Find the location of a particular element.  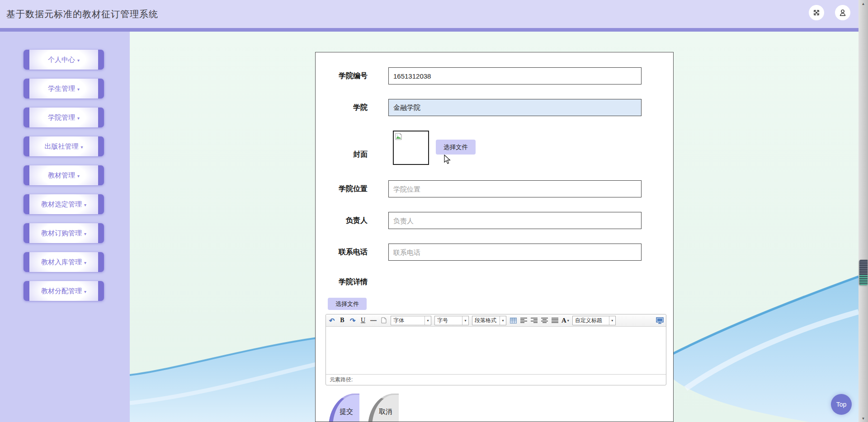

user-profile-button is located at coordinates (843, 13).